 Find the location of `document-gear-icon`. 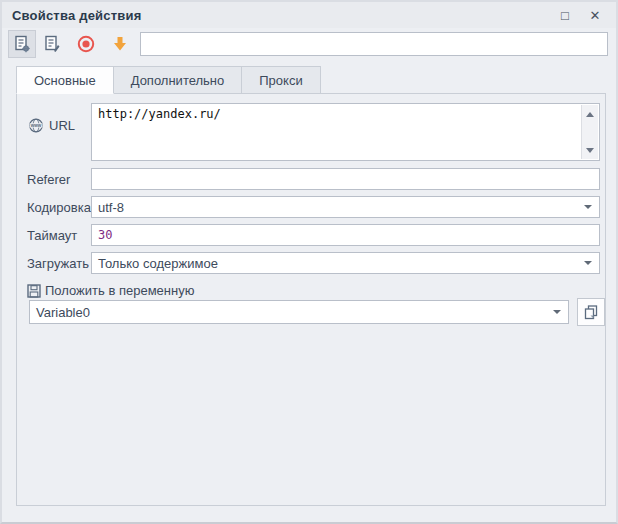

document-gear-icon is located at coordinates (22, 44).